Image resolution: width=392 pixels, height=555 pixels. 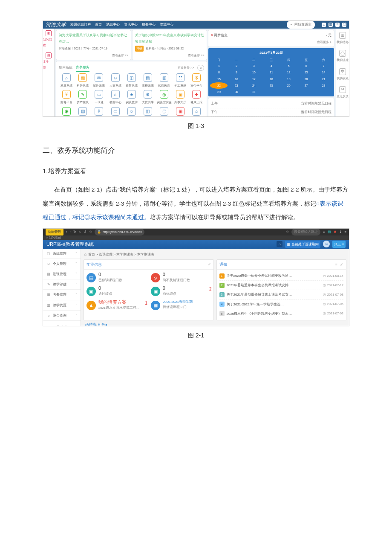 What do you see at coordinates (289, 66) in the screenshot?
I see `cal-cell: 5` at bounding box center [289, 66].